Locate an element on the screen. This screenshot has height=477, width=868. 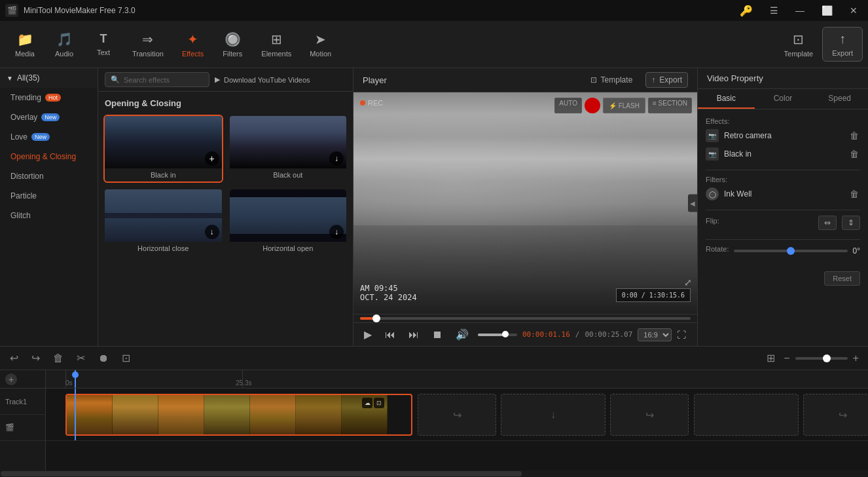
flip-vertical-btn: ⇕ is located at coordinates (851, 223).